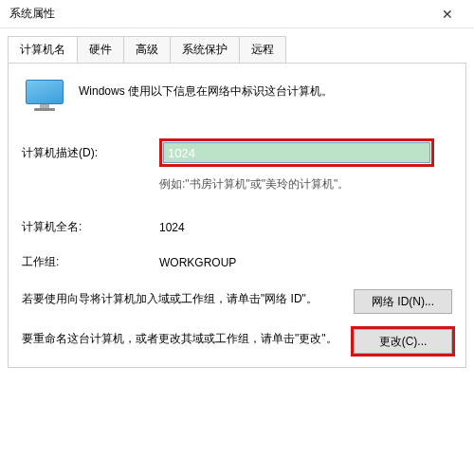  What do you see at coordinates (91, 228) in the screenshot?
I see `fullname-label: 计算机全名:` at bounding box center [91, 228].